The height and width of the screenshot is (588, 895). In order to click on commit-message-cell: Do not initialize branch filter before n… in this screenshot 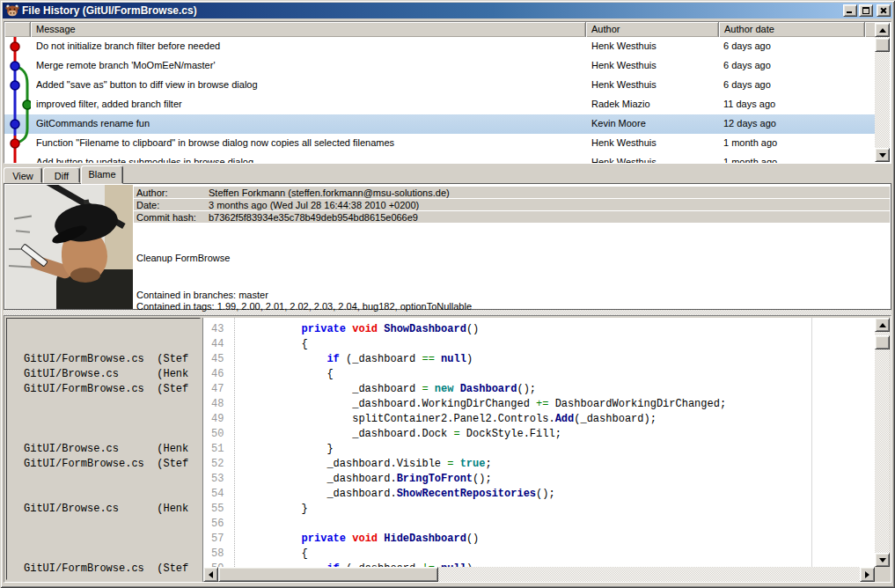, I will do `click(311, 46)`.